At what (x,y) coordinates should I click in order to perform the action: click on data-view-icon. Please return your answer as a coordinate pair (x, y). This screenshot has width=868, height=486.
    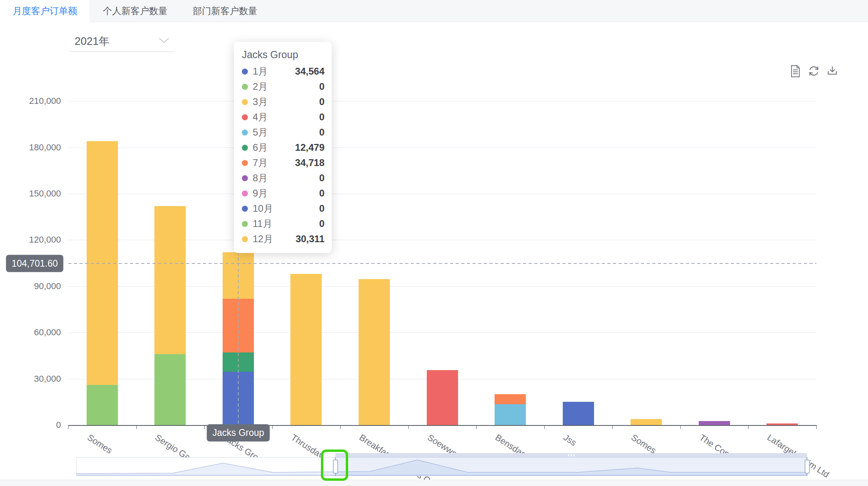
    Looking at the image, I should click on (795, 72).